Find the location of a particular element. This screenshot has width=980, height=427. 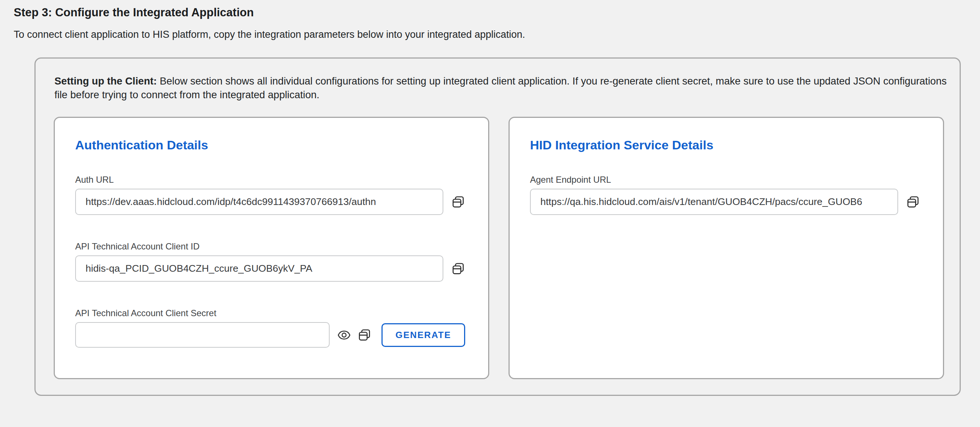

toggle-secret-visibility-button is located at coordinates (344, 335).